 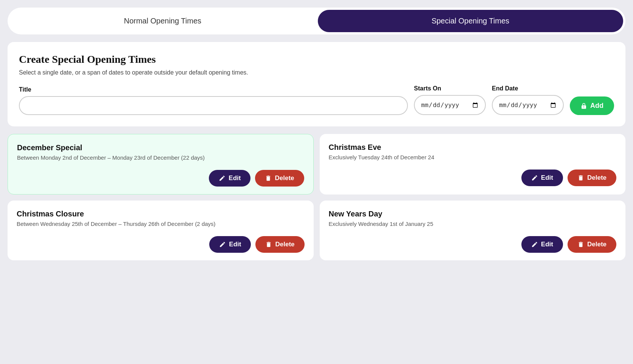 I want to click on card-title: December Special, so click(x=160, y=148).